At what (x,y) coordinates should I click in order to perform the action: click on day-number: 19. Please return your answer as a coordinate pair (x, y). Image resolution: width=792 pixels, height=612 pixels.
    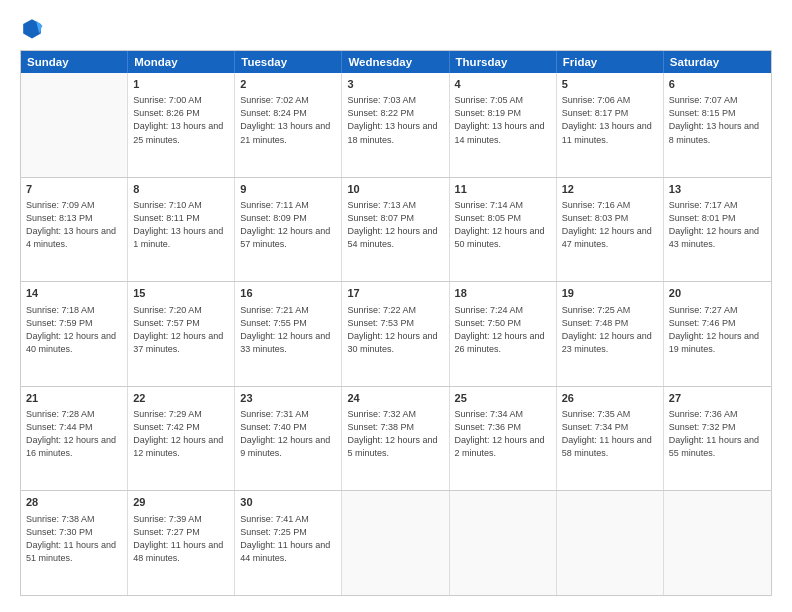
    Looking at the image, I should click on (610, 294).